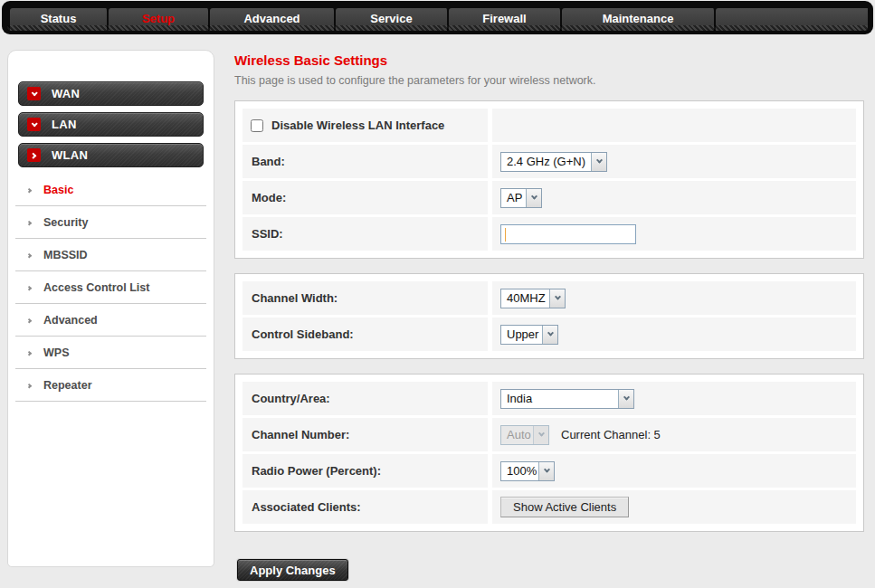 This screenshot has height=588, width=875. I want to click on select-value: 40MHZ, so click(525, 299).